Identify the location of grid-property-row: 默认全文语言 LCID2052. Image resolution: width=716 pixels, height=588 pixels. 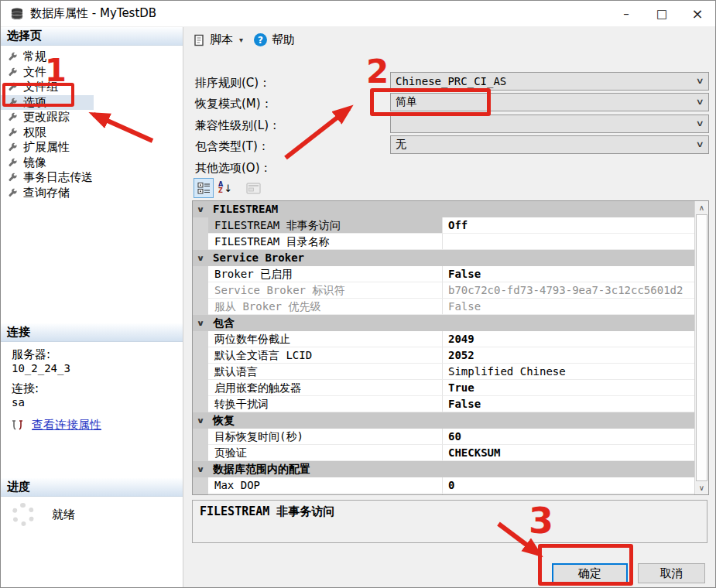
(444, 356).